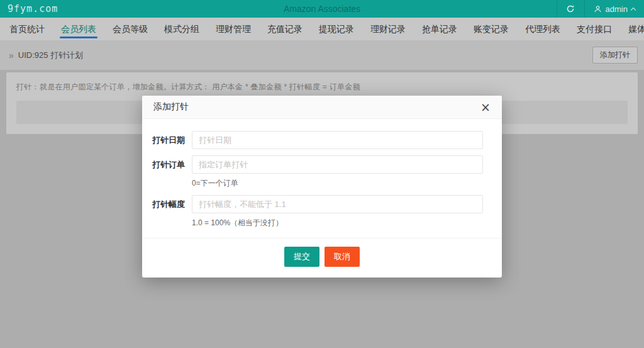  What do you see at coordinates (313, 165) in the screenshot?
I see `form-row-order: 打针订单` at bounding box center [313, 165].